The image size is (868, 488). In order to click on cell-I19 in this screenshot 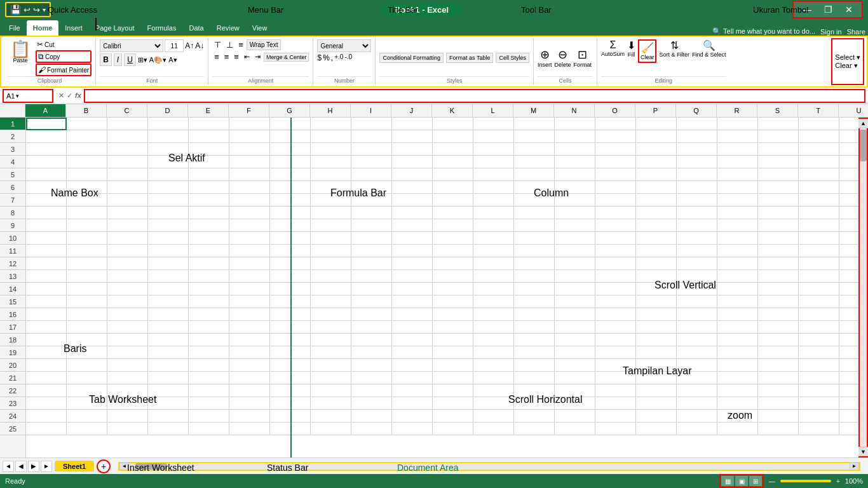, I will do `click(372, 353)`.